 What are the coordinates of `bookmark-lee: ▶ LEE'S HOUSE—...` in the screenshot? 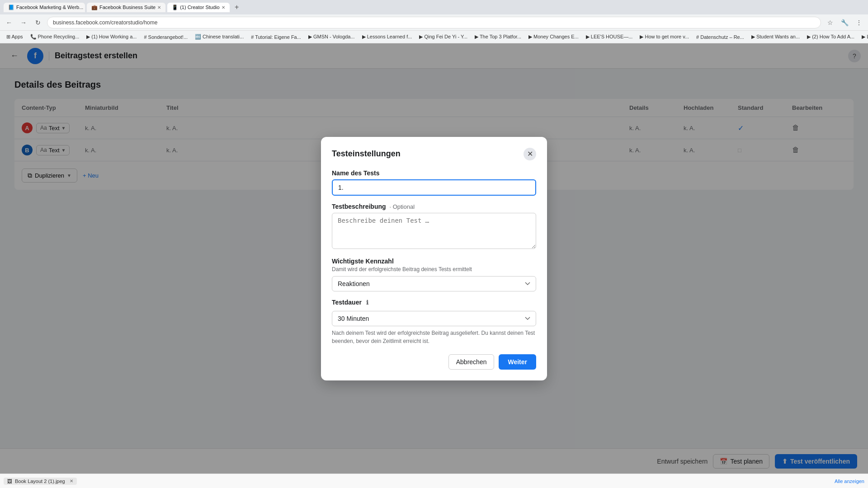 It's located at (609, 37).